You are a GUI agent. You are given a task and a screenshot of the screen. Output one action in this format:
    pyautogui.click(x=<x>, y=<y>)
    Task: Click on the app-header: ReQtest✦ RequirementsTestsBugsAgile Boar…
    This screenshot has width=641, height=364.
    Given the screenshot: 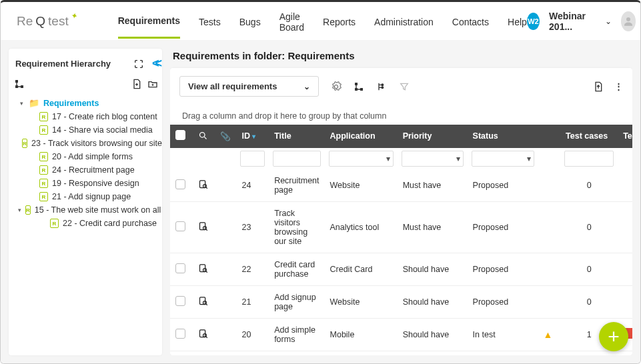 What is the action you would take?
    pyautogui.click(x=320, y=21)
    